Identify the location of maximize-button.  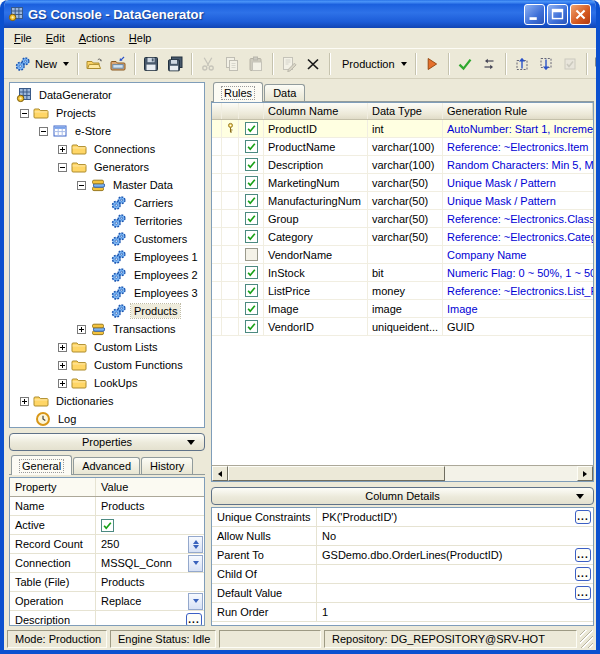
(558, 14).